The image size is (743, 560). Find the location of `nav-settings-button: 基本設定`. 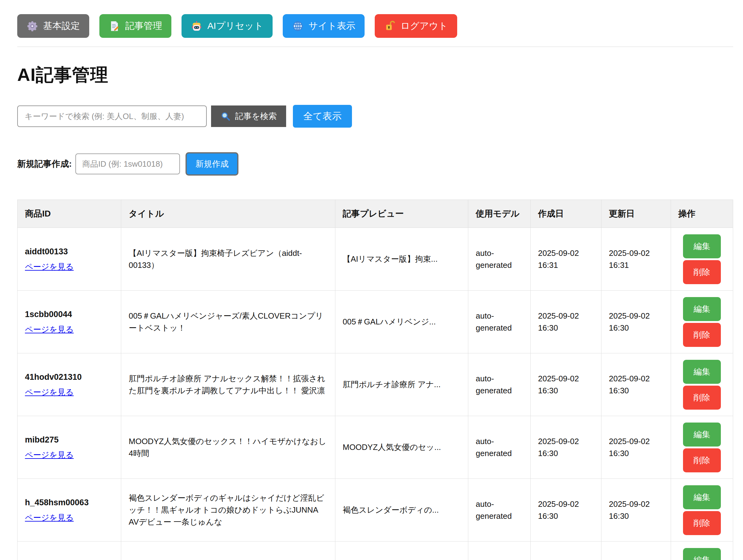

nav-settings-button: 基本設定 is located at coordinates (53, 26).